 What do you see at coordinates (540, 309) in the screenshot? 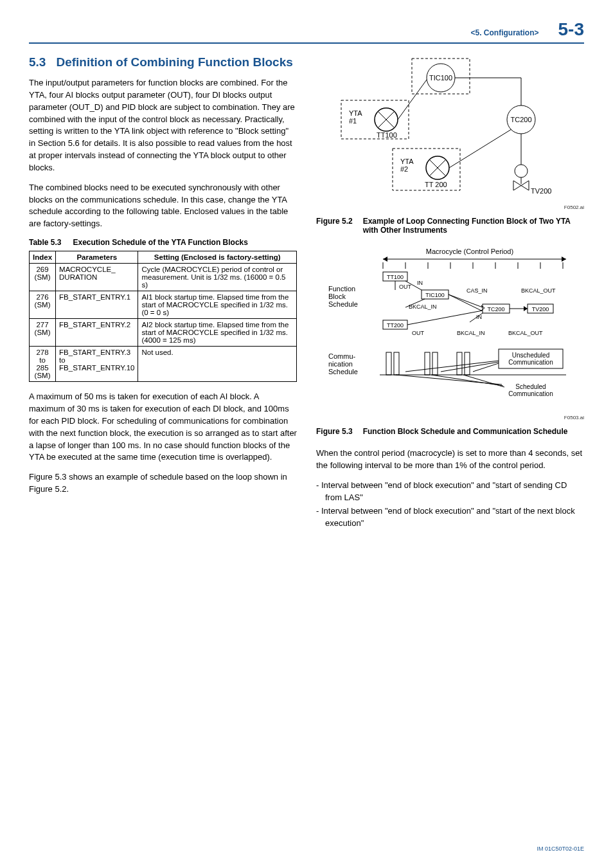
I see `tv200-blk: TV200` at bounding box center [540, 309].